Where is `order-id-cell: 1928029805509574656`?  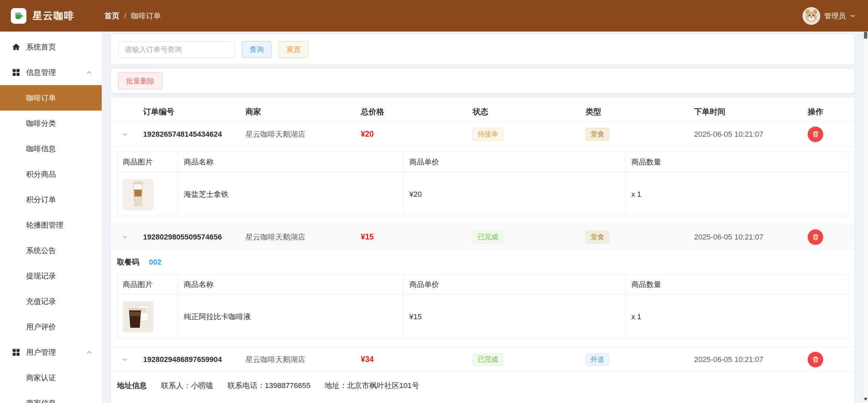 order-id-cell: 1928029805509574656 is located at coordinates (194, 237).